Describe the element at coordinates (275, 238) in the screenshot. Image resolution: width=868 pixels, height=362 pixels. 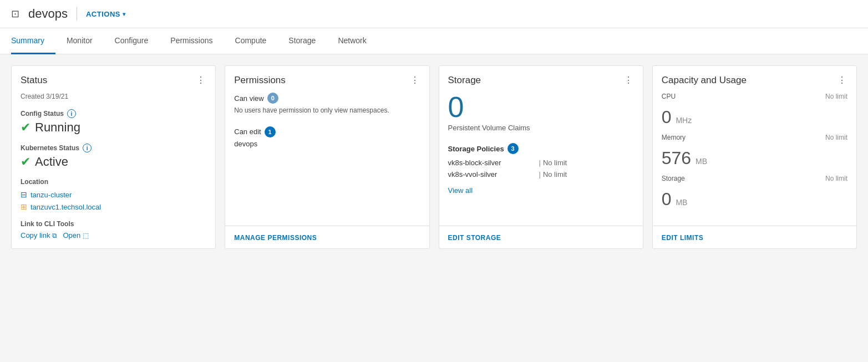
I see `manage-permissions-button: MANAGE PERMISSIONS` at that location.